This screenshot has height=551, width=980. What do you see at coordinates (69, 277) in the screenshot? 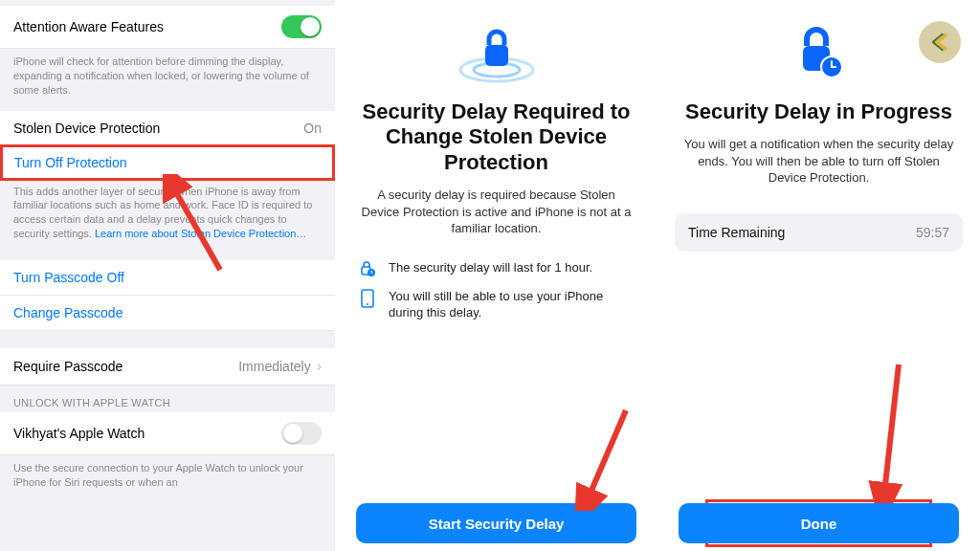
I see `turn-passcode-off-label: Turn Passcode Off` at bounding box center [69, 277].